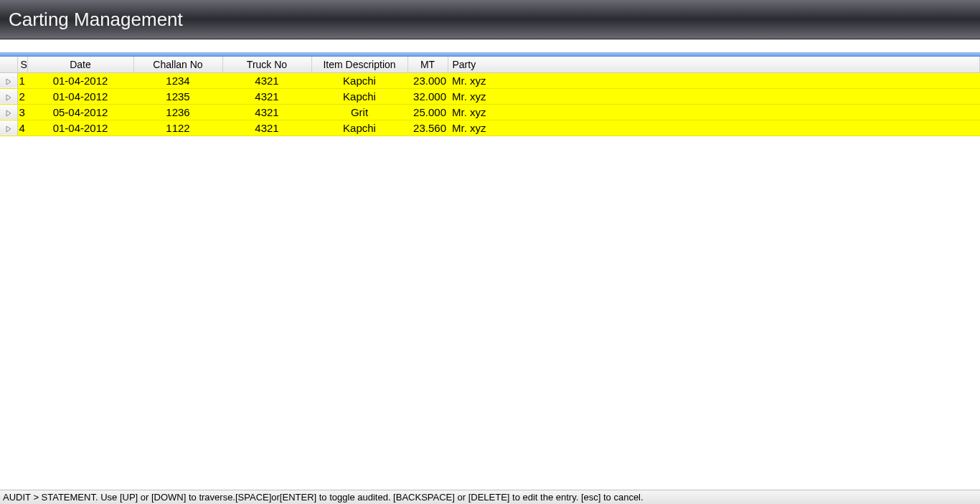  What do you see at coordinates (80, 65) in the screenshot?
I see `column-header-date: Date` at bounding box center [80, 65].